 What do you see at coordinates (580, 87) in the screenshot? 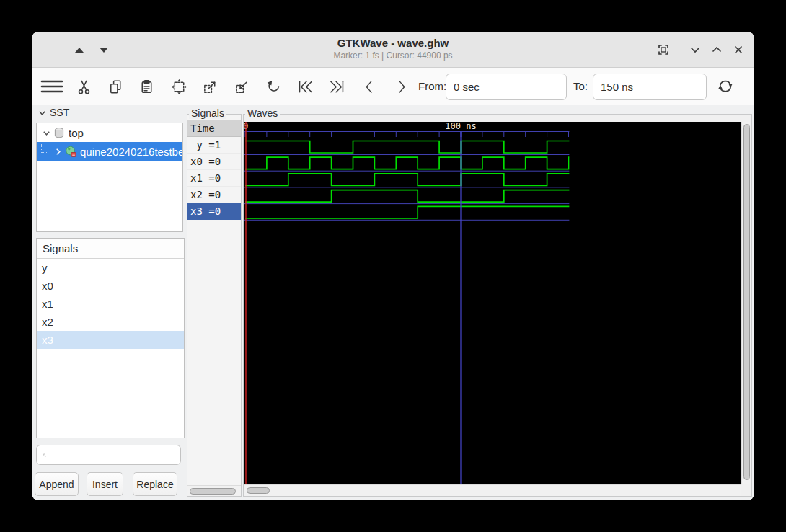
I see `to-label: To:` at bounding box center [580, 87].